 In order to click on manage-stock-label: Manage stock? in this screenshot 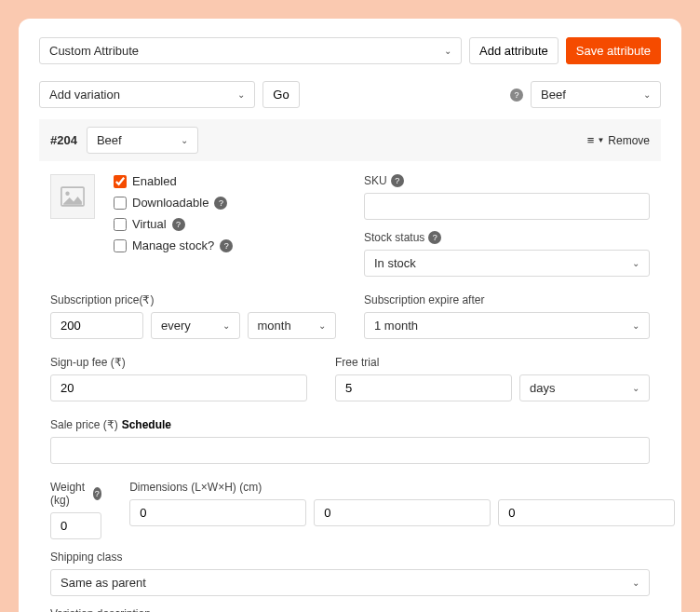, I will do `click(173, 246)`.